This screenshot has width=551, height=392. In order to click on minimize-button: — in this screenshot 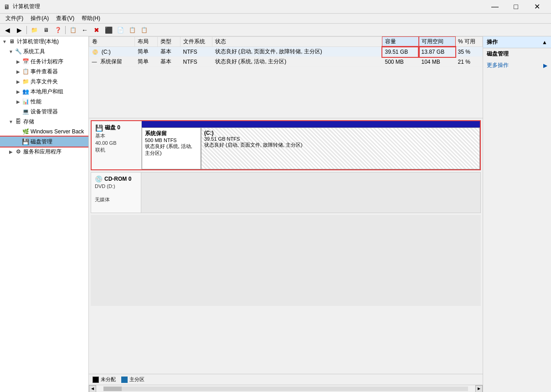, I will do `click(495, 7)`.